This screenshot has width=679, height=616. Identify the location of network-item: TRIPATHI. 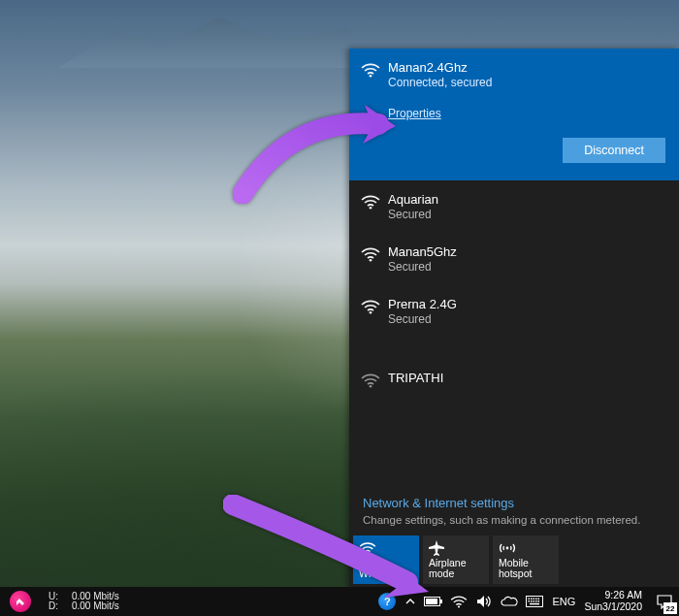
(514, 379).